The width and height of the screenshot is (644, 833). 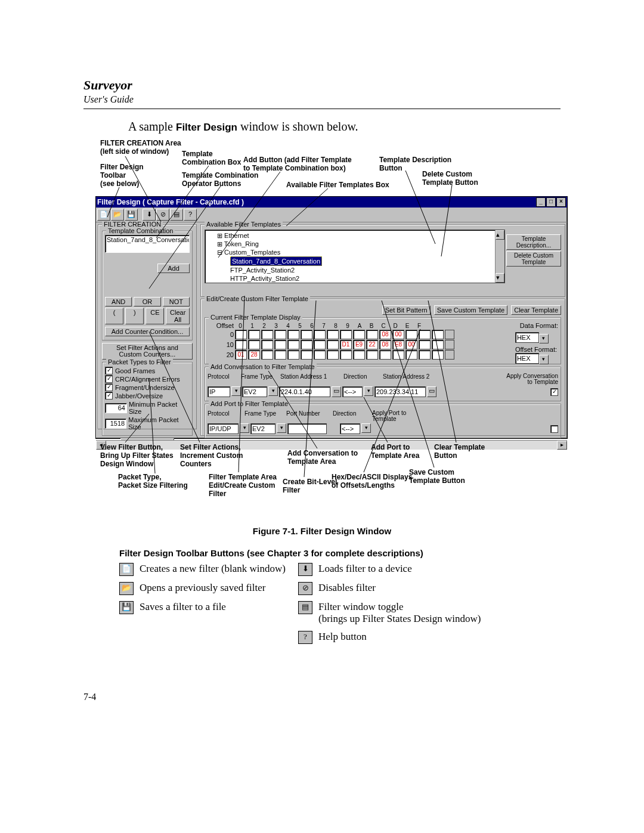 I want to click on apply-port-checkbox, so click(x=555, y=429).